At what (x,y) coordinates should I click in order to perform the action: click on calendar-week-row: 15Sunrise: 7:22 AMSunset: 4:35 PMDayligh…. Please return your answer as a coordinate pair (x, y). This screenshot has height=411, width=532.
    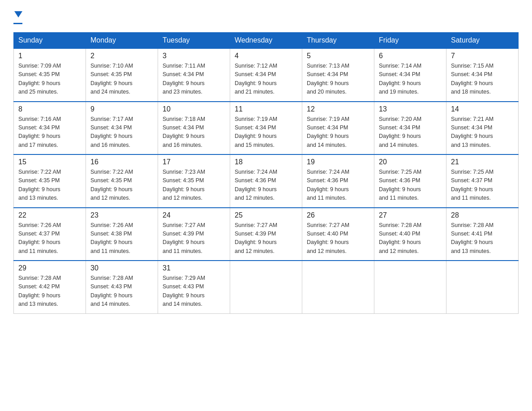
    Looking at the image, I should click on (266, 181).